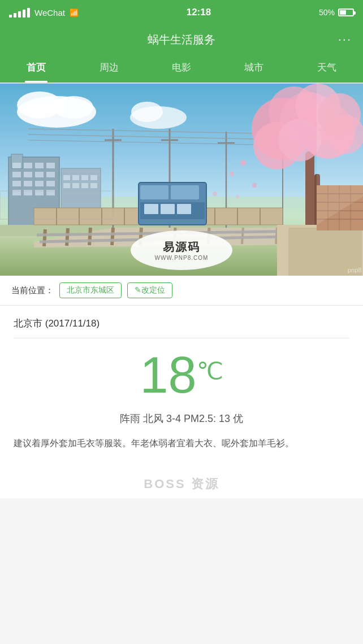 Image resolution: width=363 pixels, height=644 pixels. I want to click on location-label: 当前位置：, so click(33, 290).